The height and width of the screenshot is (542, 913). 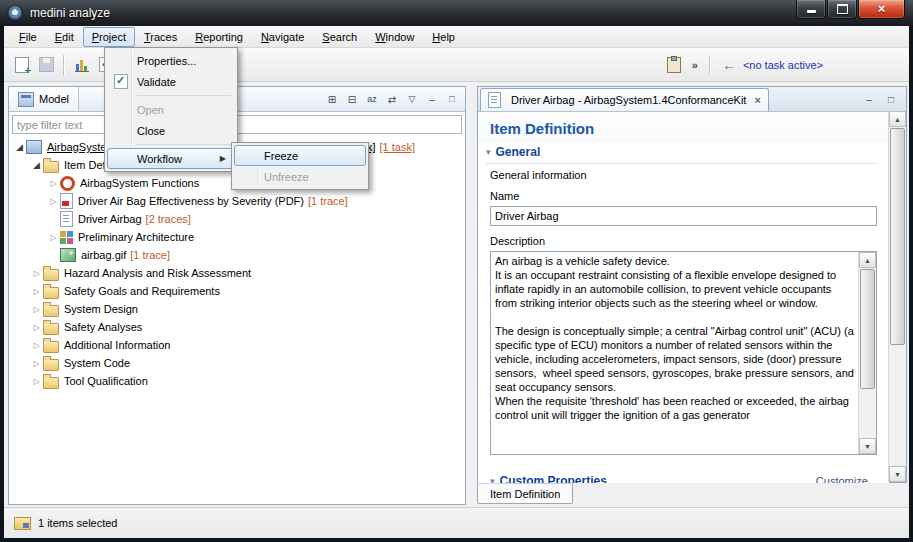 What do you see at coordinates (64, 37) in the screenshot?
I see `menu-edit: Edit` at bounding box center [64, 37].